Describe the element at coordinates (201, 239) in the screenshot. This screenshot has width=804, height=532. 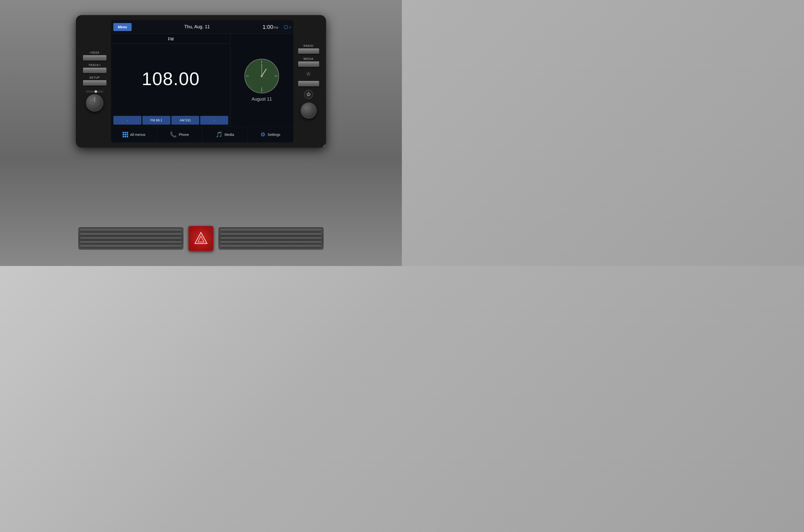
I see `hazard-button` at that location.